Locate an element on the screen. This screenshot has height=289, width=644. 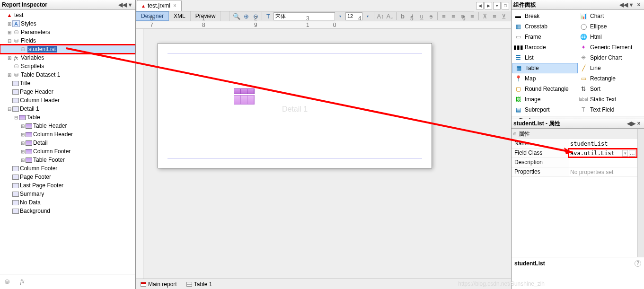
tree-column-header: Column Header is located at coordinates (68, 100).